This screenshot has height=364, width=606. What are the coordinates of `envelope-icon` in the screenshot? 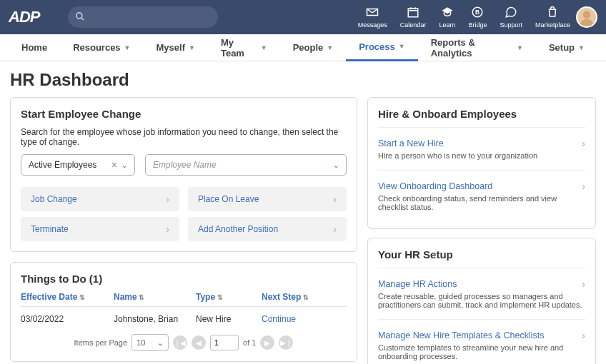 It's located at (372, 14).